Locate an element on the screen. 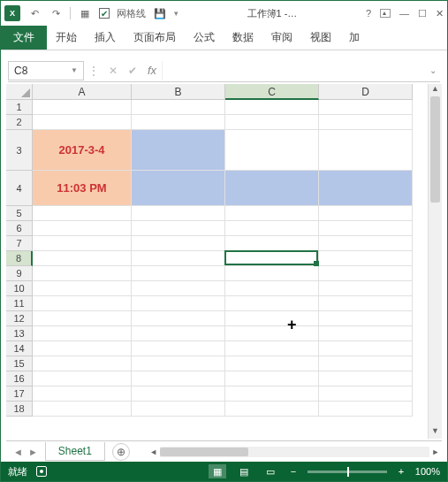 The image size is (448, 482). cell-A15 is located at coordinates (82, 364).